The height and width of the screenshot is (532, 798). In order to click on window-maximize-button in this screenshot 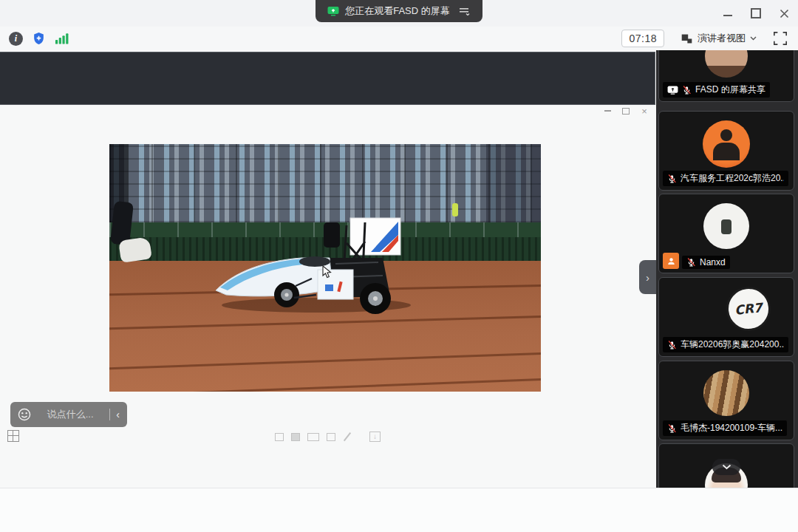, I will do `click(756, 13)`.